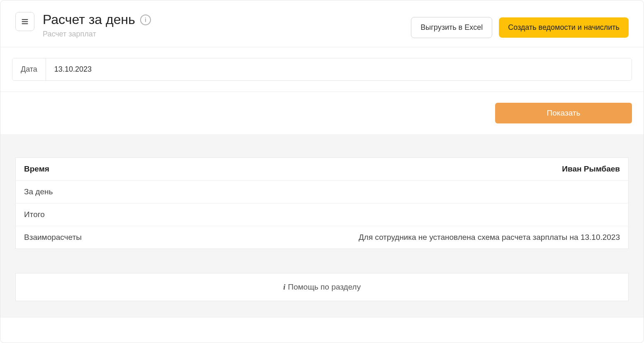  Describe the element at coordinates (80, 169) in the screenshot. I see `col-time-header: Время` at that location.